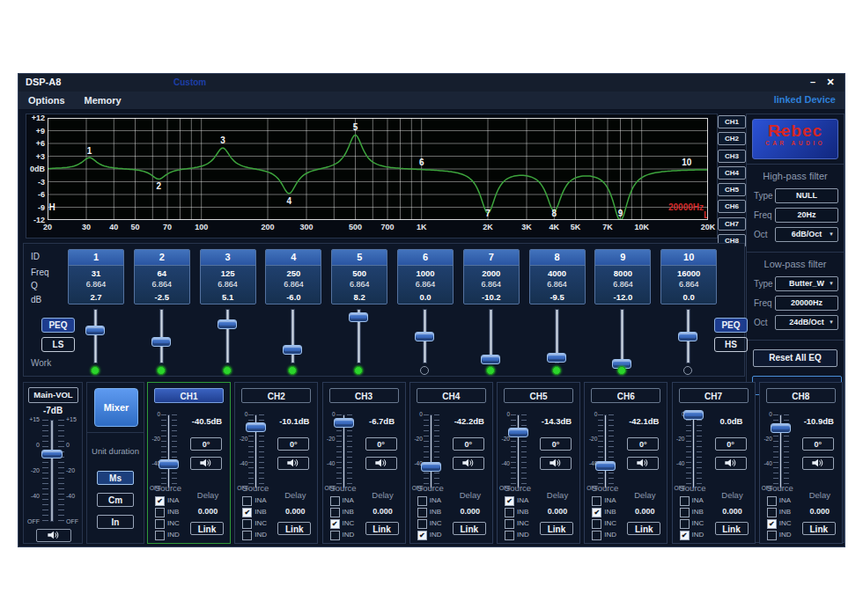  What do you see at coordinates (807, 215) in the screenshot?
I see `hp-freq-field: 20Hz` at bounding box center [807, 215].